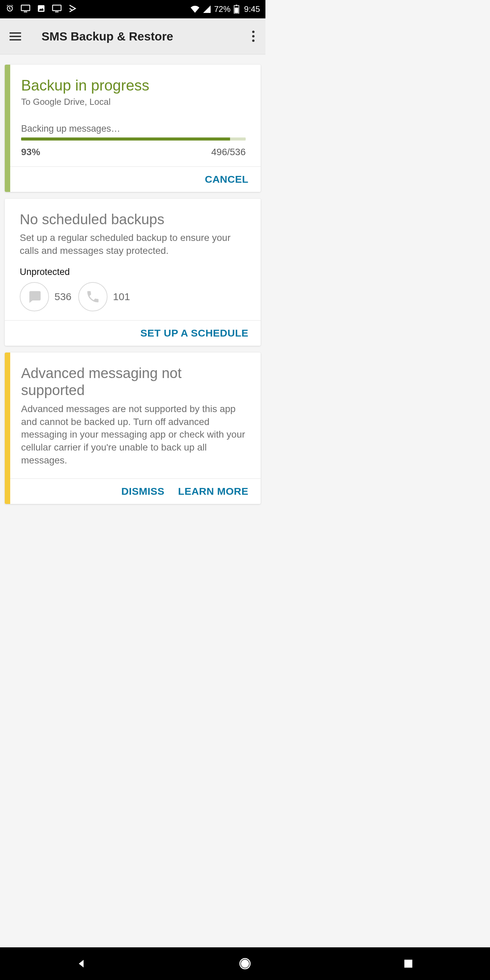  I want to click on progress-percent: 93%, so click(30, 152).